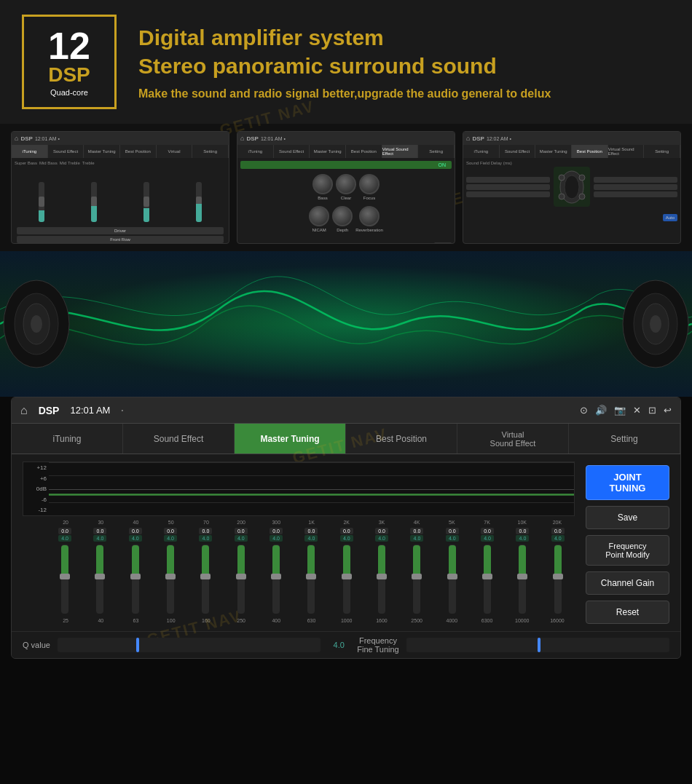 This screenshot has height=784, width=692. Describe the element at coordinates (36, 510) in the screenshot. I see `y-label-n12: -12` at that location.